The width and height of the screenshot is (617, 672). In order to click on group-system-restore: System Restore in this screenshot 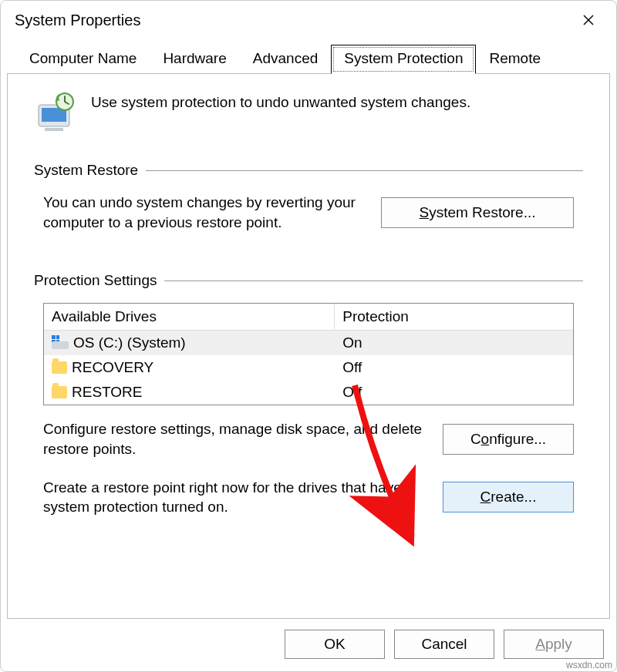, I will do `click(308, 170)`.